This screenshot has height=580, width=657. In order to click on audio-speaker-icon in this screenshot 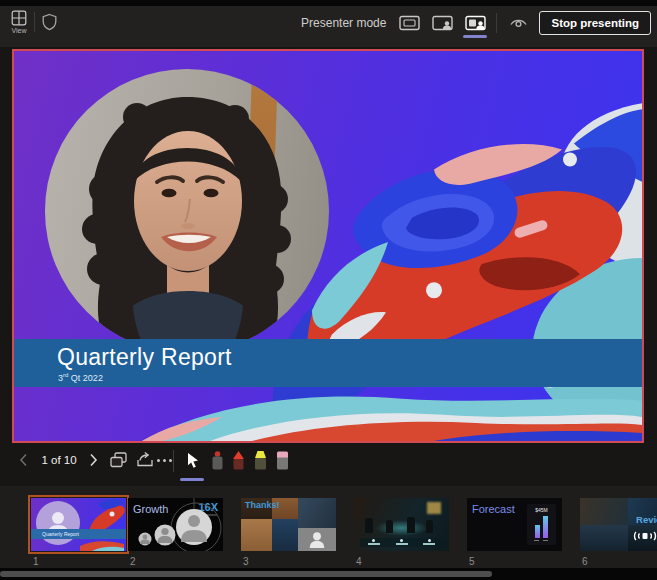, I will do `click(644, 538)`.